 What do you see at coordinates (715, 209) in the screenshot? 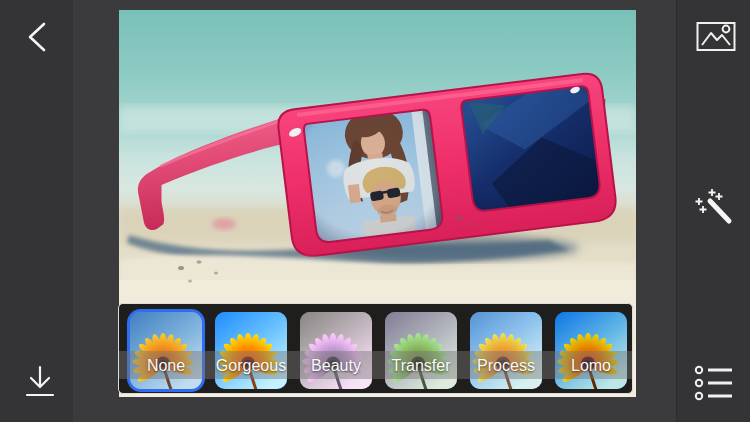
I see `effects-button` at bounding box center [715, 209].